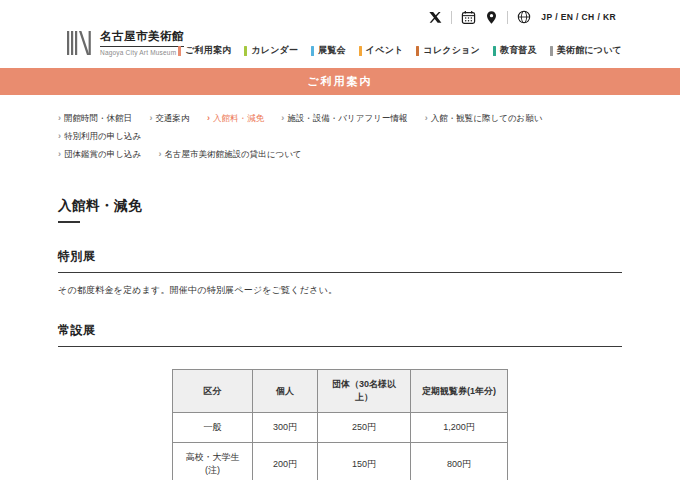 This screenshot has width=680, height=480. I want to click on section-heading-special: 特別展, so click(340, 260).